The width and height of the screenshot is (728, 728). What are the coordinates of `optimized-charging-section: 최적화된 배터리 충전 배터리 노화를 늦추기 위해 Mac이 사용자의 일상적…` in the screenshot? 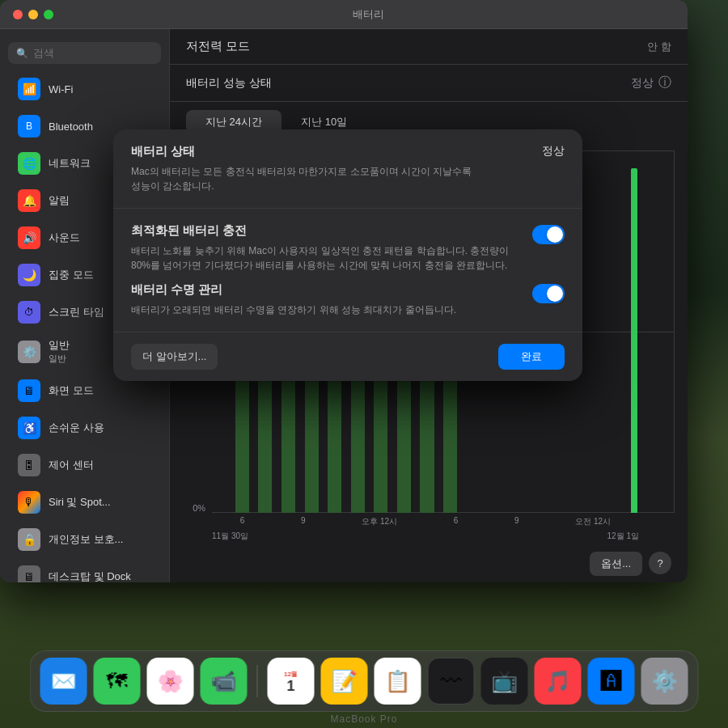 It's located at (348, 270).